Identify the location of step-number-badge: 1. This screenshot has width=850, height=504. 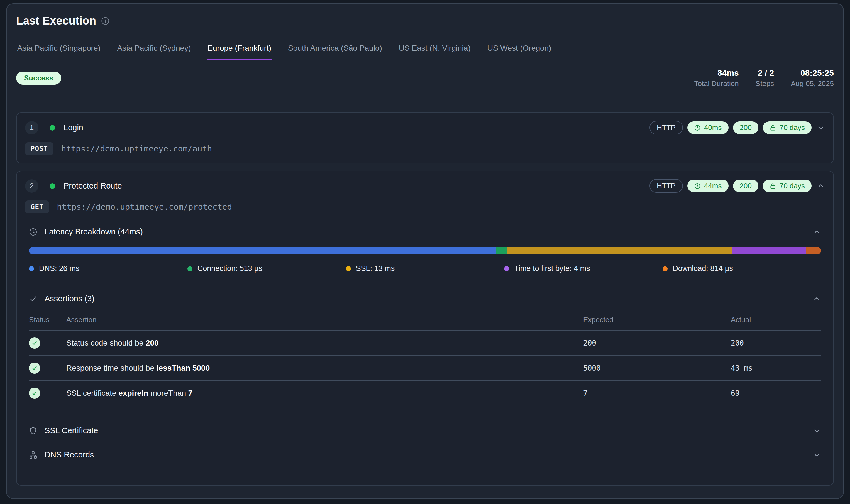
(32, 128).